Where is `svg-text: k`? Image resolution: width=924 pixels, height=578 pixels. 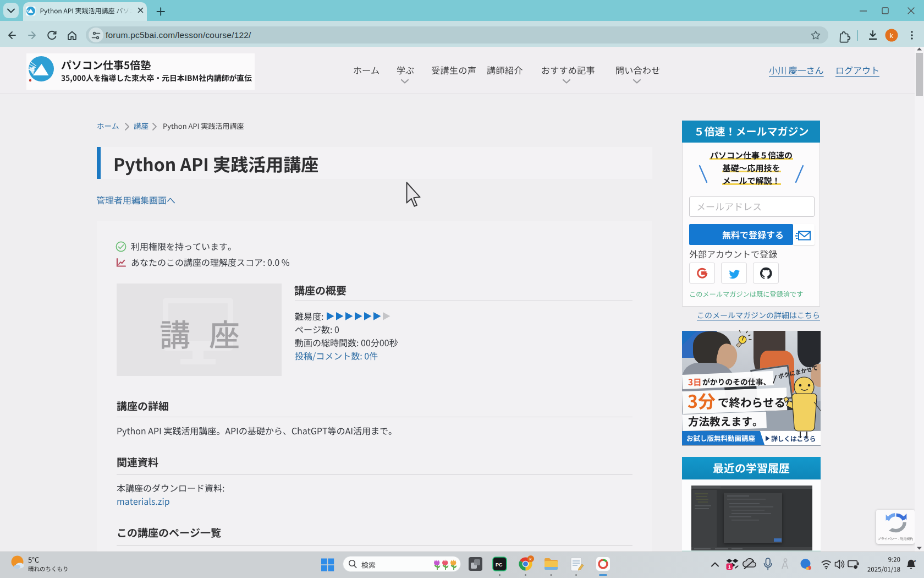 svg-text: k is located at coordinates (892, 35).